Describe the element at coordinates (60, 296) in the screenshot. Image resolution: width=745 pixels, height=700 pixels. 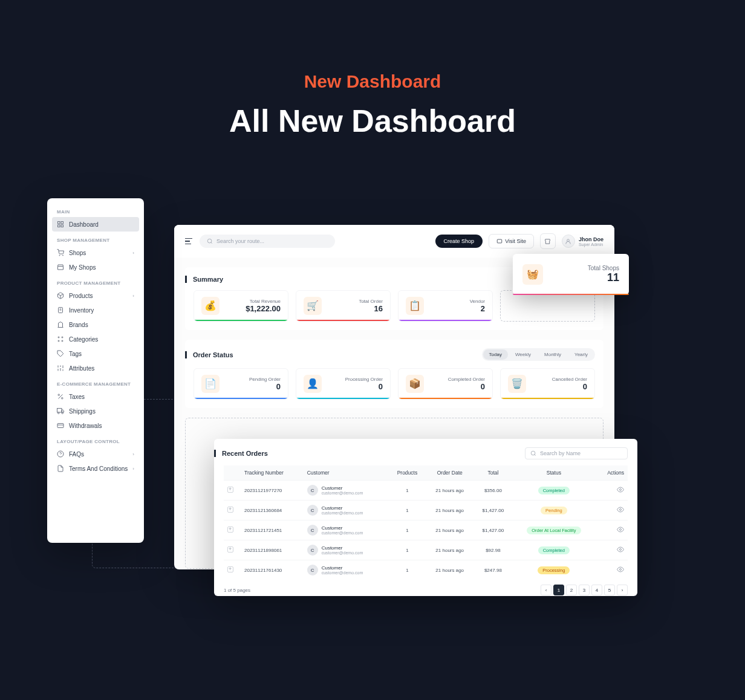
I see `box-icon` at that location.